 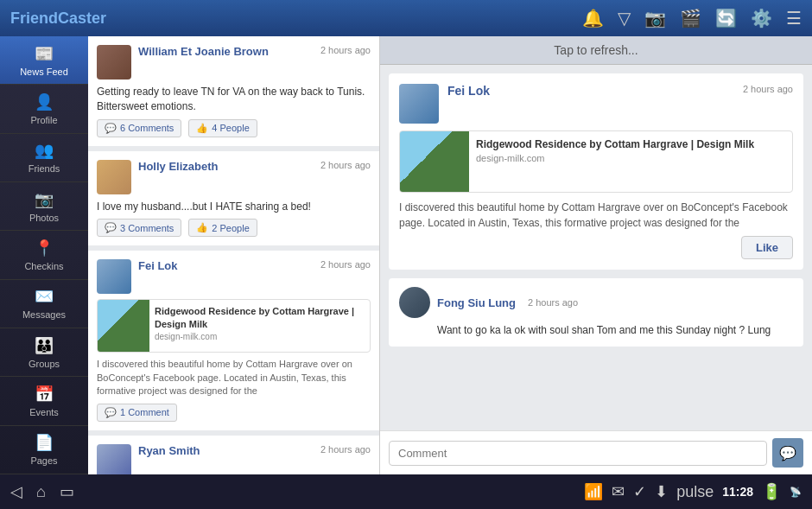 I want to click on groups-icon: 👪, so click(x=44, y=346).